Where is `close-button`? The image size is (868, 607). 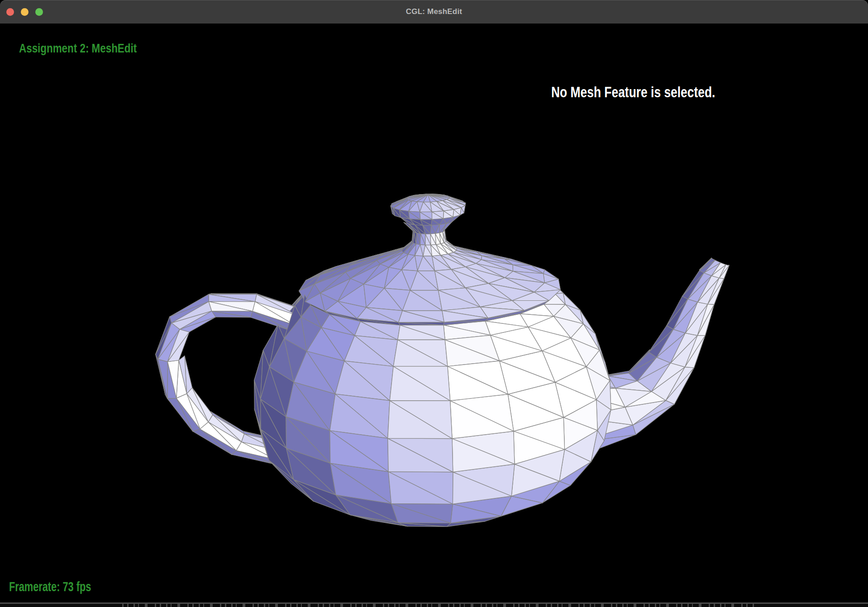 close-button is located at coordinates (10, 12).